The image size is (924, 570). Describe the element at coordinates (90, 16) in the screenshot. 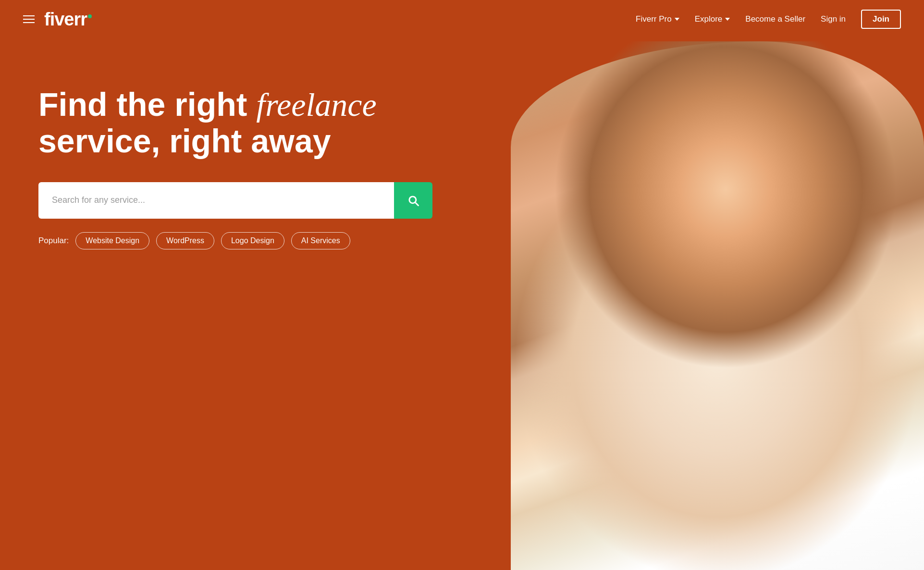

I see `logo-dot` at that location.